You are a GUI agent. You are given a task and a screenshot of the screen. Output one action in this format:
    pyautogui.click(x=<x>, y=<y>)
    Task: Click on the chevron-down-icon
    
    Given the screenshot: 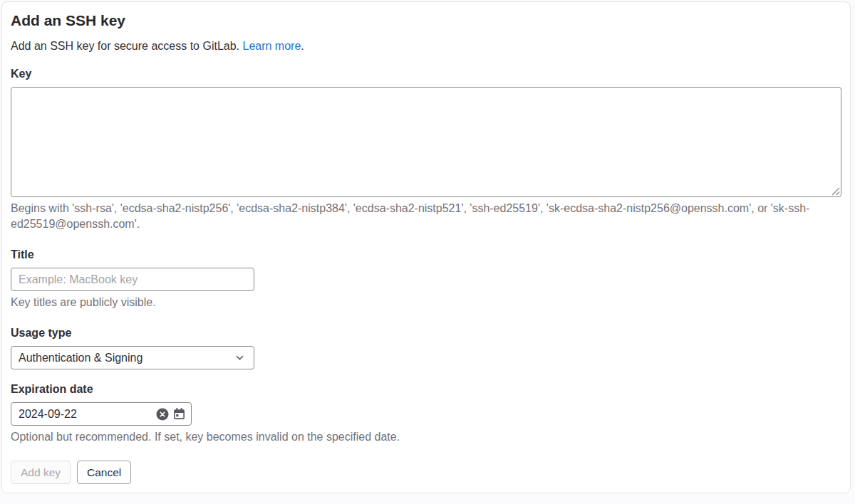 What is the action you would take?
    pyautogui.click(x=239, y=357)
    